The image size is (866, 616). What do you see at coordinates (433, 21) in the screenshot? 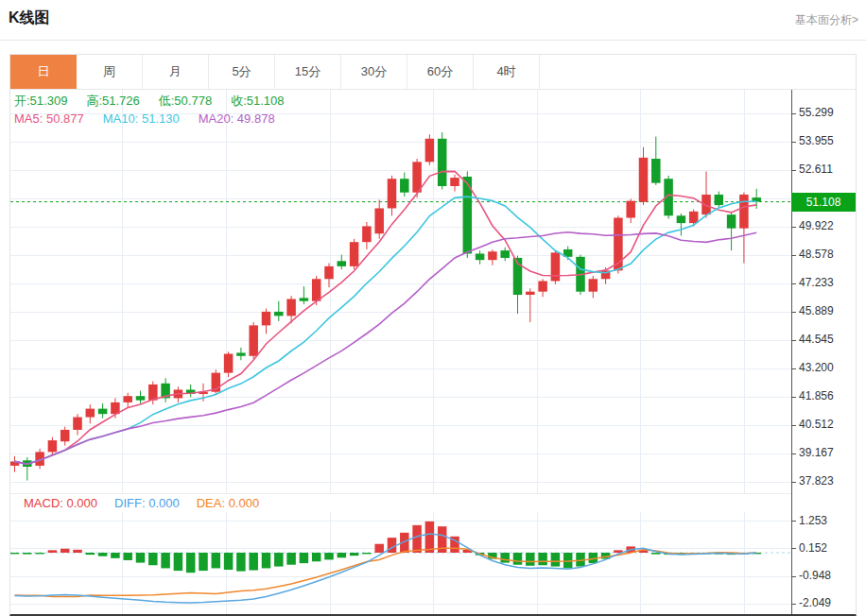
I see `page-header: K线图 基本面分析>` at bounding box center [433, 21].